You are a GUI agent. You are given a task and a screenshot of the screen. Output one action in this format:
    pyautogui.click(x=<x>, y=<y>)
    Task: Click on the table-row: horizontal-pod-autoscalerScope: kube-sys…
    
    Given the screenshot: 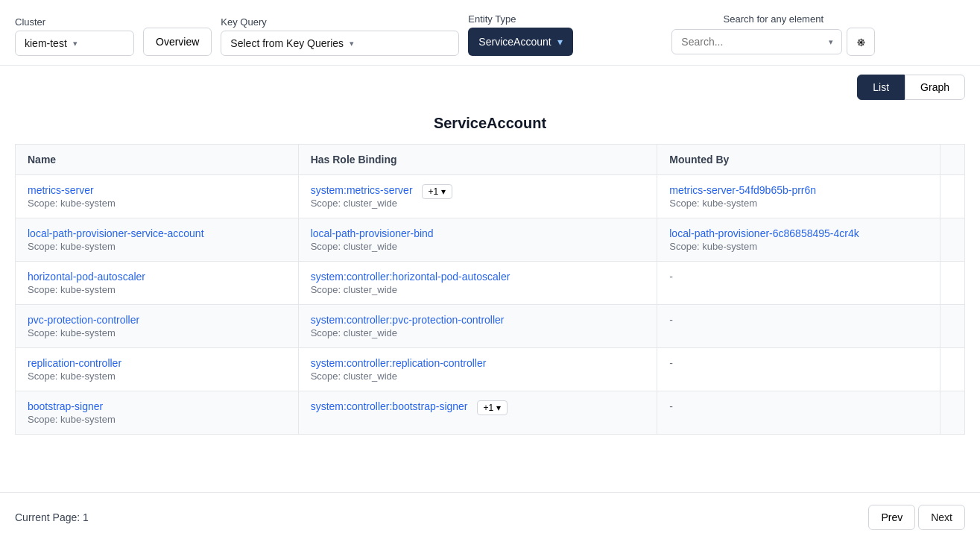 What is the action you would take?
    pyautogui.click(x=490, y=283)
    